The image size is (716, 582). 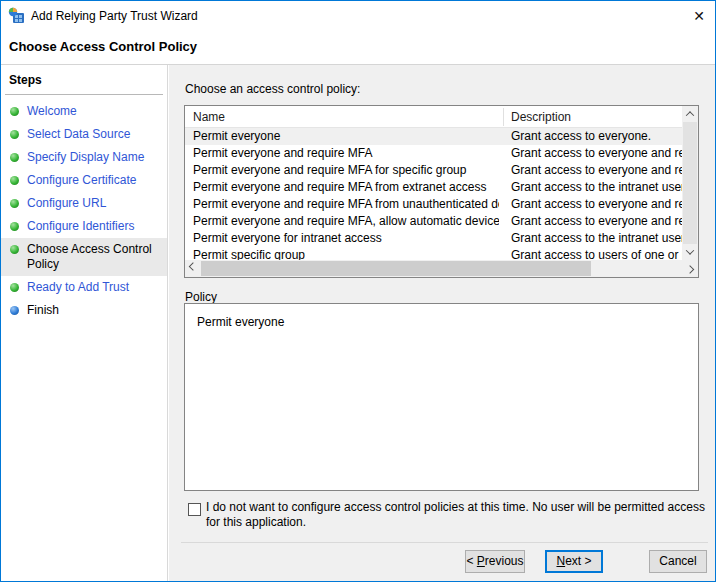 What do you see at coordinates (43, 310) in the screenshot?
I see `step-label: Finish` at bounding box center [43, 310].